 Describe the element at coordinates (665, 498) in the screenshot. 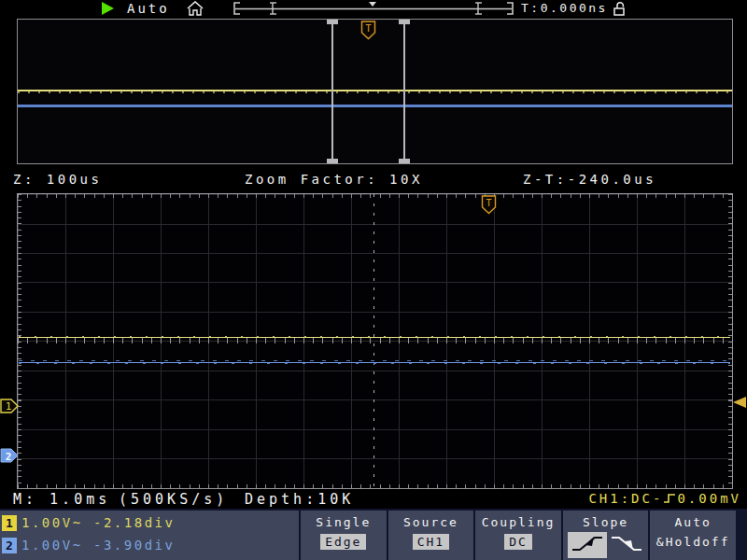

I see `trigger-readout: CH1:DC- 0.00mV` at that location.